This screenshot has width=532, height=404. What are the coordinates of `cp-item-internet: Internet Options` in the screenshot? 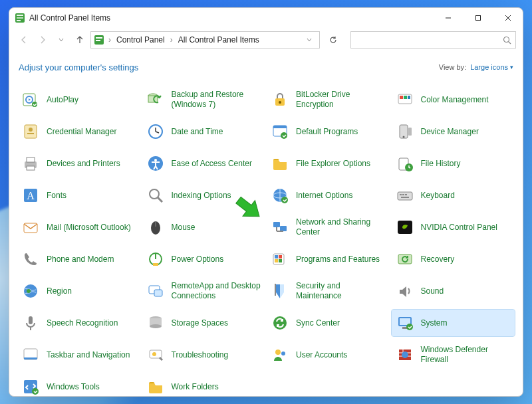 It's located at (329, 195).